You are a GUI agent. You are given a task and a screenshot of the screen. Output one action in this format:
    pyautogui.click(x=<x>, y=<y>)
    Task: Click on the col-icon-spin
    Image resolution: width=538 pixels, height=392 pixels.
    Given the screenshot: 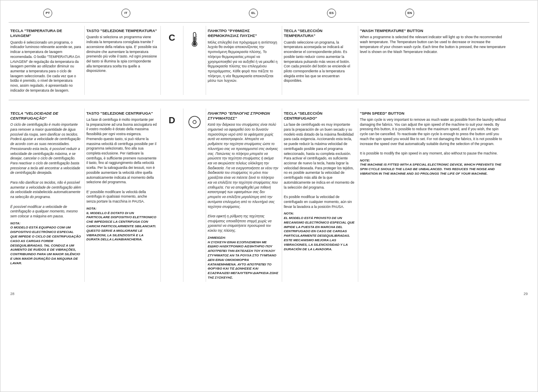 What is the action you would take?
    pyautogui.click(x=195, y=195)
    